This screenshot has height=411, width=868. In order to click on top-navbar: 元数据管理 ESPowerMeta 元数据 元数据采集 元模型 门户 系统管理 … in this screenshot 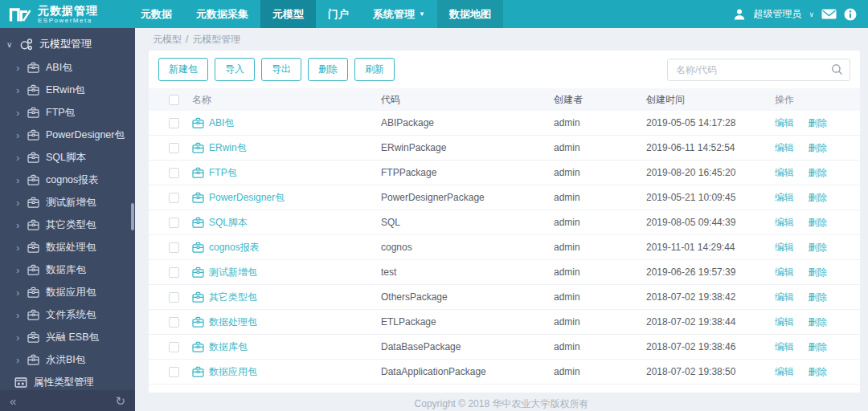, I will do `click(434, 14)`.